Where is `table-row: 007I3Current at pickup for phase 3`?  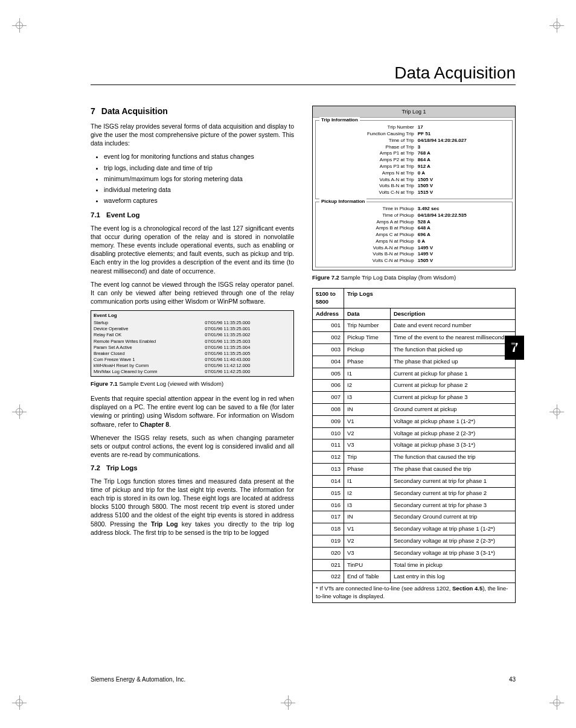 table-row: 007I3Current at pickup for phase 3 is located at coordinates (414, 398).